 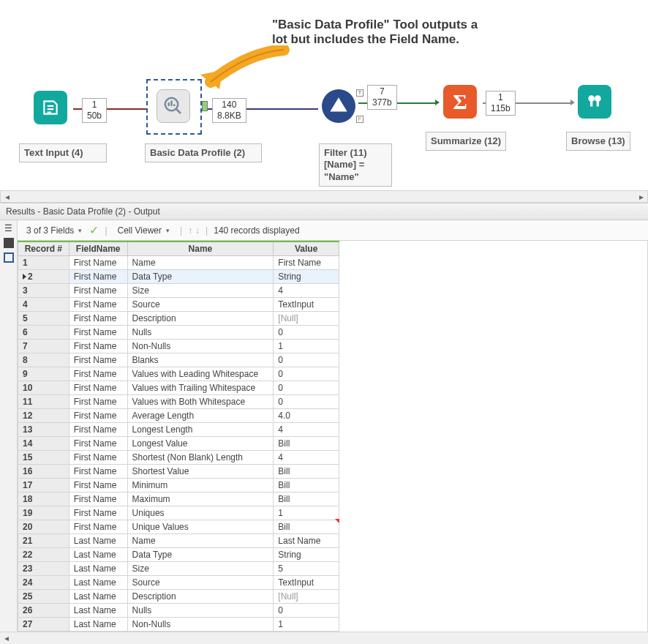 I want to click on table-row: 26Last NameNulls0, so click(x=178, y=610).